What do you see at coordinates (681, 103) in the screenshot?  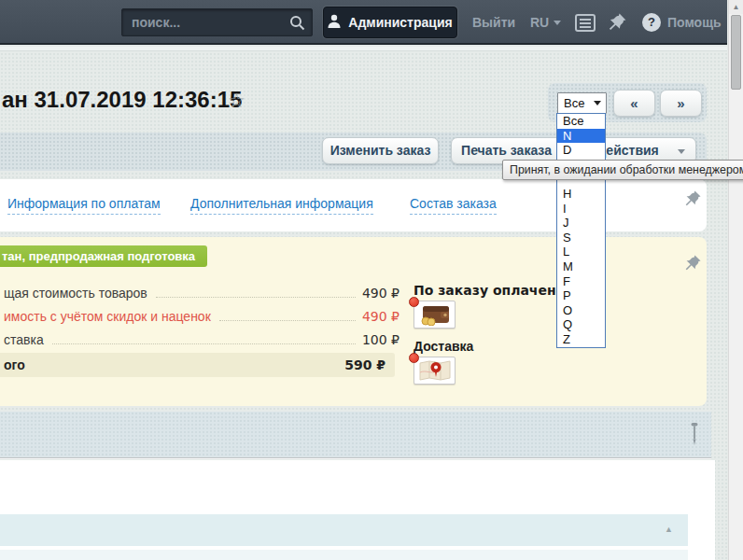 I see `next-order-button: »` at bounding box center [681, 103].